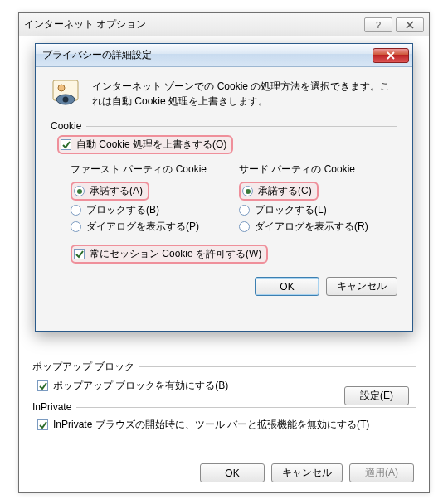 This screenshot has height=504, width=448. What do you see at coordinates (224, 199) in the screenshot?
I see `cookie-columns: ファースト パーティの Cookie 承諾する(A) ブロックする(B) ダイア…` at bounding box center [224, 199].